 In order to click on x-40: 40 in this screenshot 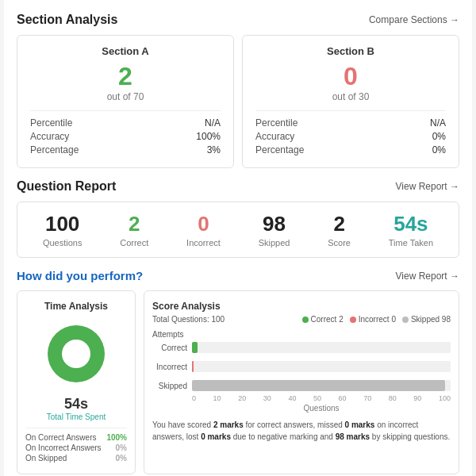, I will do `click(292, 398)`.